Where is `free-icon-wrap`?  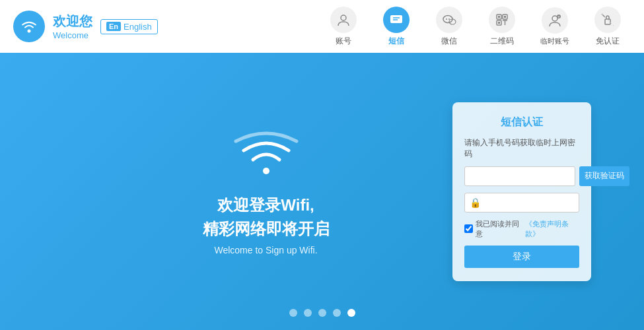 free-icon-wrap is located at coordinates (608, 20).